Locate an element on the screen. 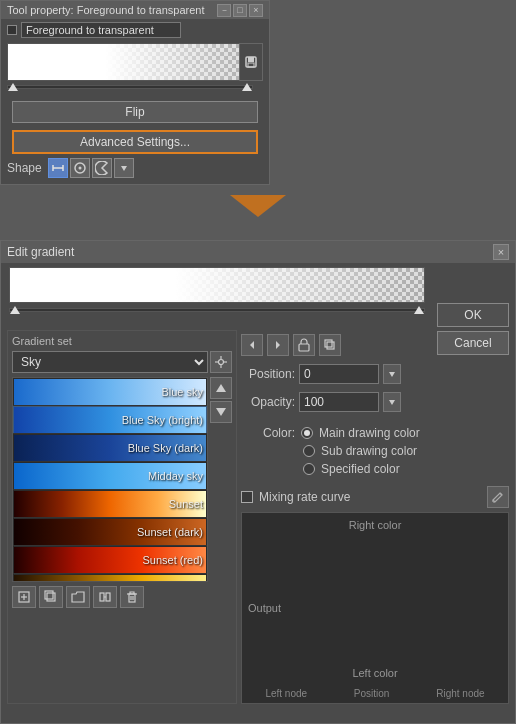  mixing-rate-row: Mixing rate curve is located at coordinates (375, 497).